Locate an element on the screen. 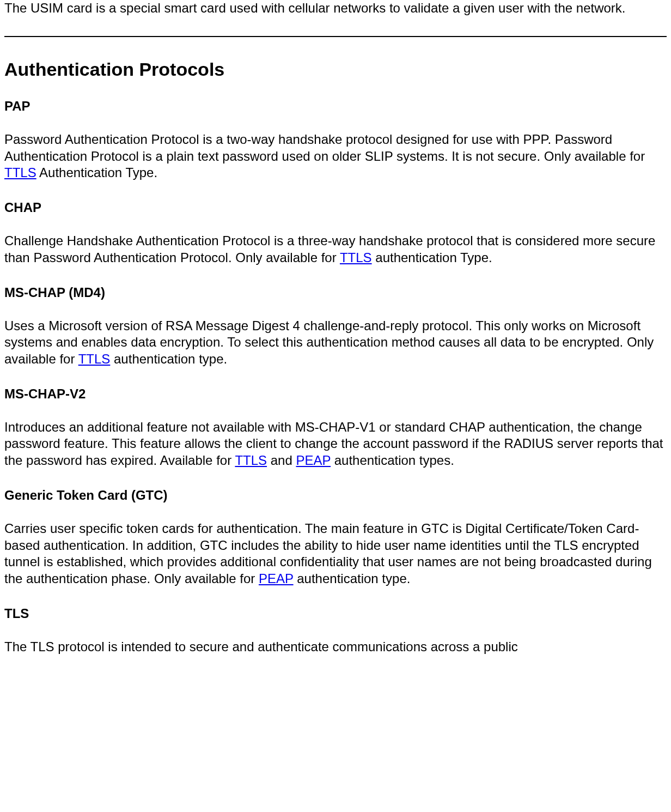 This screenshot has height=812, width=671. section-heading-auth-protocols: Authentication Protocols is located at coordinates (335, 70).